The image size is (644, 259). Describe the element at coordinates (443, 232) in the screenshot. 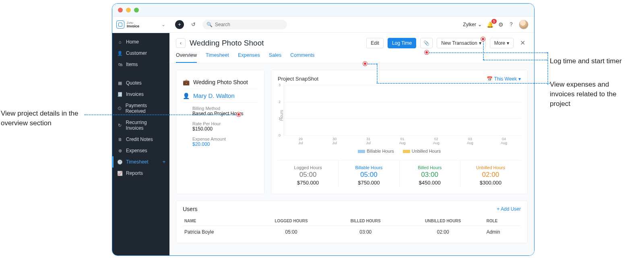

I see `cell-unbilled: 02:00` at that location.